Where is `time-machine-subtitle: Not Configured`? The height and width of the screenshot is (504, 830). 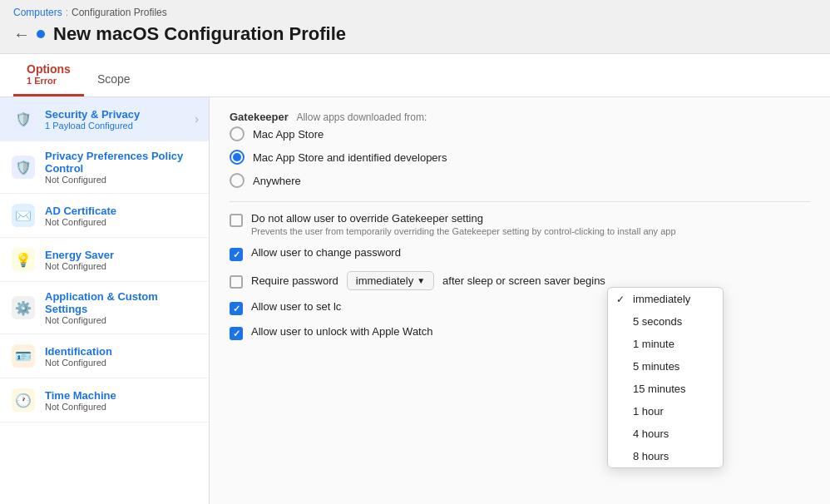
time-machine-subtitle: Not Configured is located at coordinates (121, 407).